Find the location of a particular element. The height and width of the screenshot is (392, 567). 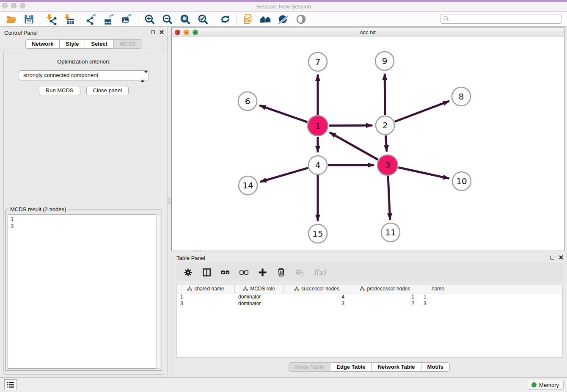

deselect-columns-button is located at coordinates (244, 273).